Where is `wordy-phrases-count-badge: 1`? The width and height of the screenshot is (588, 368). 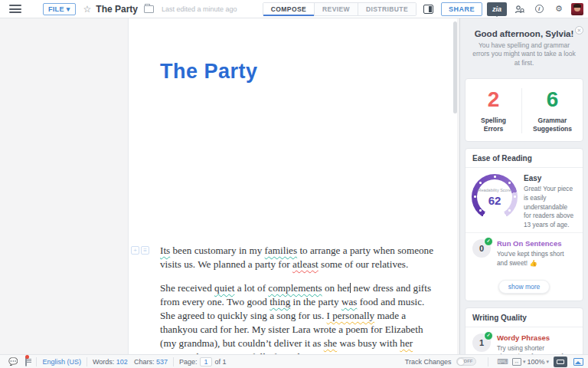
wordy-phrases-count-badge: 1 is located at coordinates (482, 343).